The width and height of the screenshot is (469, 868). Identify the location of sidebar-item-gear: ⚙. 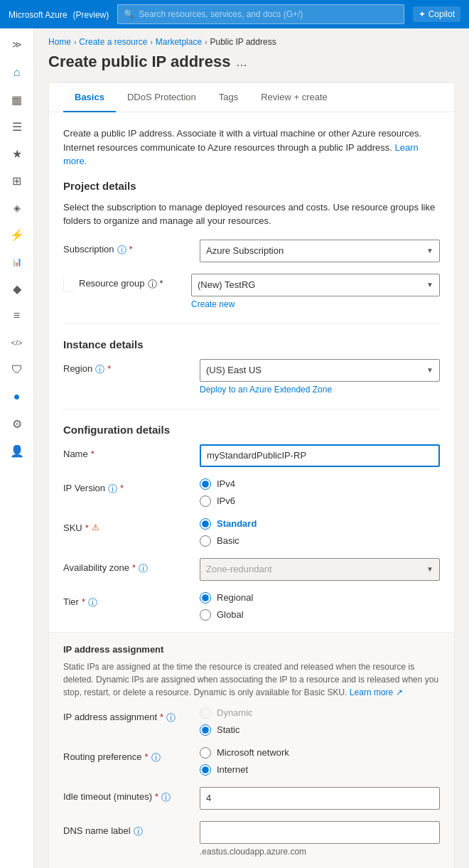
(17, 424).